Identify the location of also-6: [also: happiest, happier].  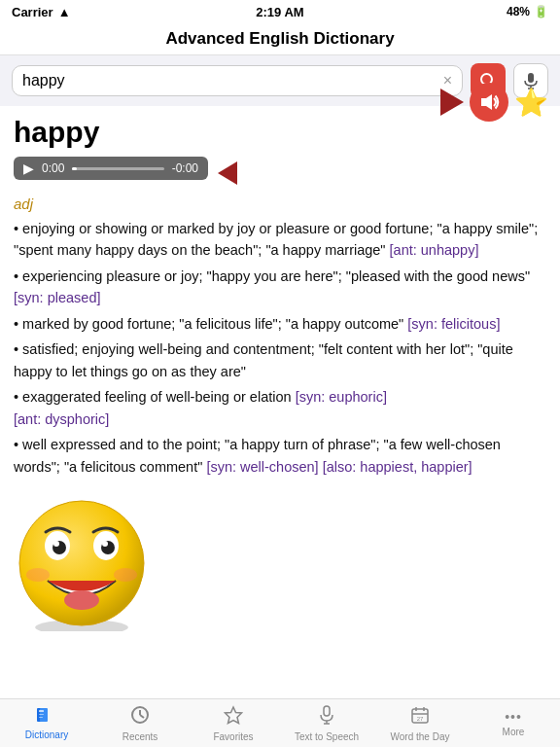
(398, 467).